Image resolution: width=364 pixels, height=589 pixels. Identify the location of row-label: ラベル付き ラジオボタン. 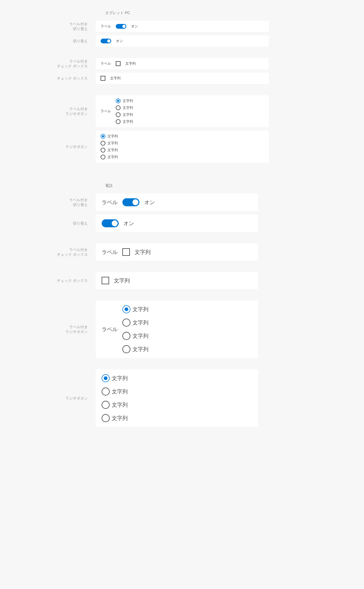
(48, 329).